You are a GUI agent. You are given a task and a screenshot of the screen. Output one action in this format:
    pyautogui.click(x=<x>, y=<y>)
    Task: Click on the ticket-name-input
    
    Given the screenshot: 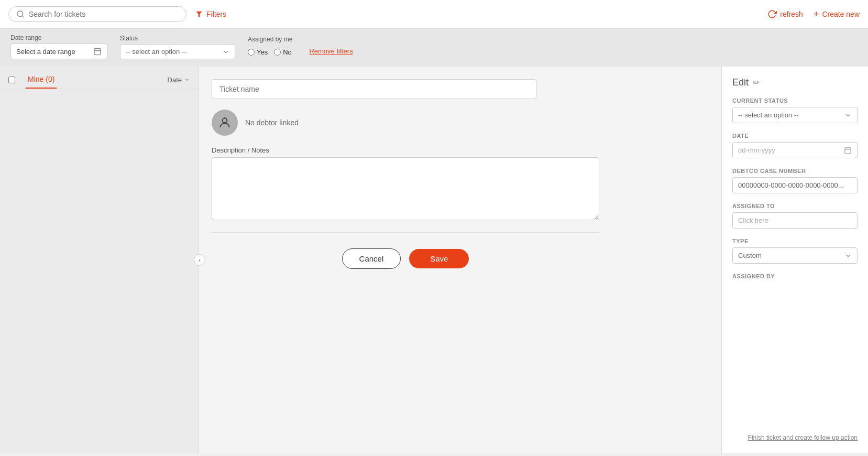 What is the action you would take?
    pyautogui.click(x=374, y=89)
    